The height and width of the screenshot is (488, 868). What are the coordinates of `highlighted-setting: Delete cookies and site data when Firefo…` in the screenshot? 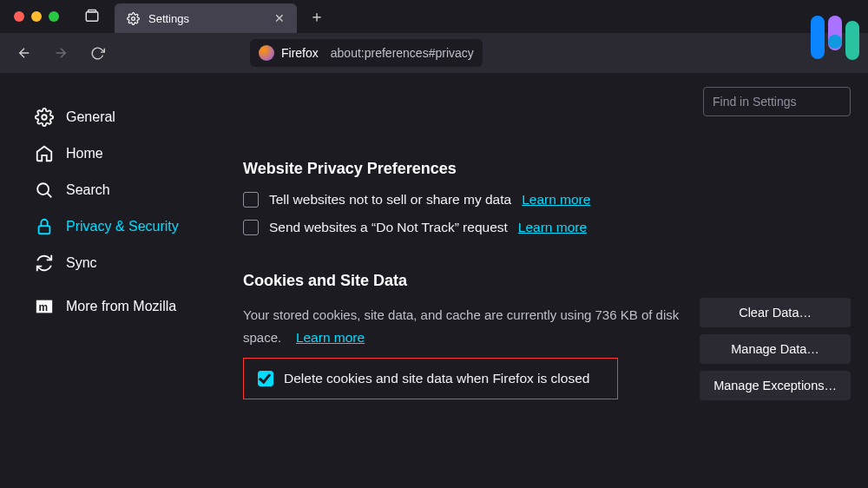 It's located at (431, 379).